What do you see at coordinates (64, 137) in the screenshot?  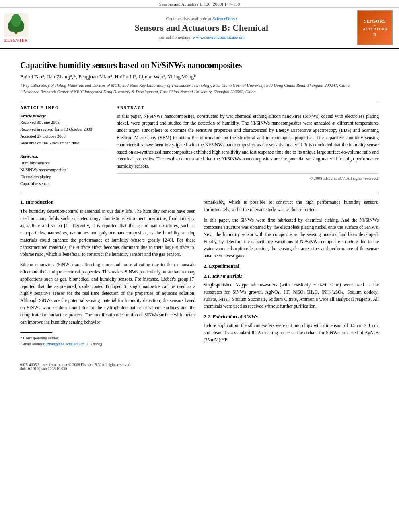 I see `accepted-date: Accepted 27 October 2008` at bounding box center [64, 137].